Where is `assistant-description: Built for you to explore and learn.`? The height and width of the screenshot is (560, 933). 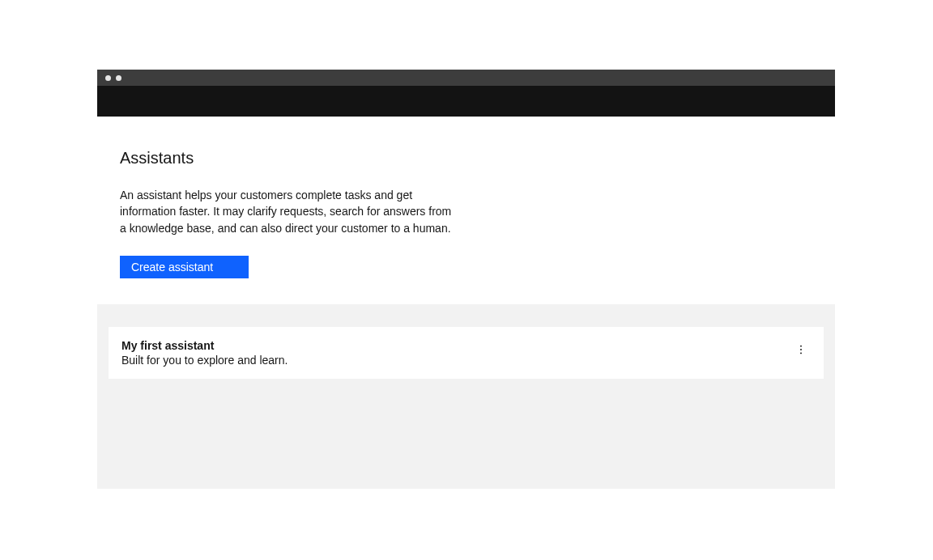 assistant-description: Built for you to explore and learn. is located at coordinates (457, 360).